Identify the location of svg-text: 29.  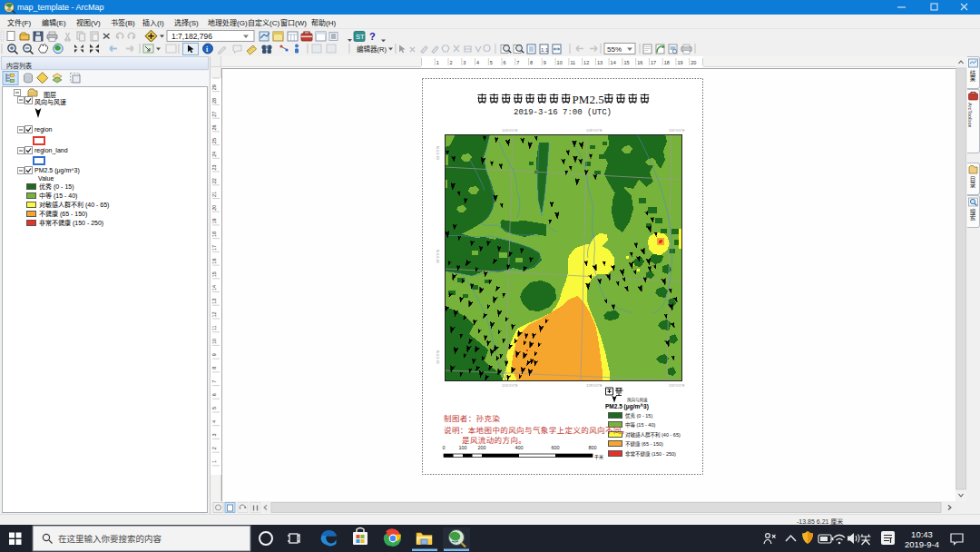
(214, 87).